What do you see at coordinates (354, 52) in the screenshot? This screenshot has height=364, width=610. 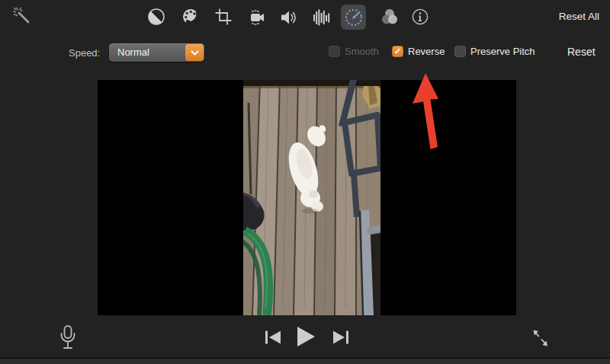 I see `smooth-checkbox-row: ✓ Smooth` at bounding box center [354, 52].